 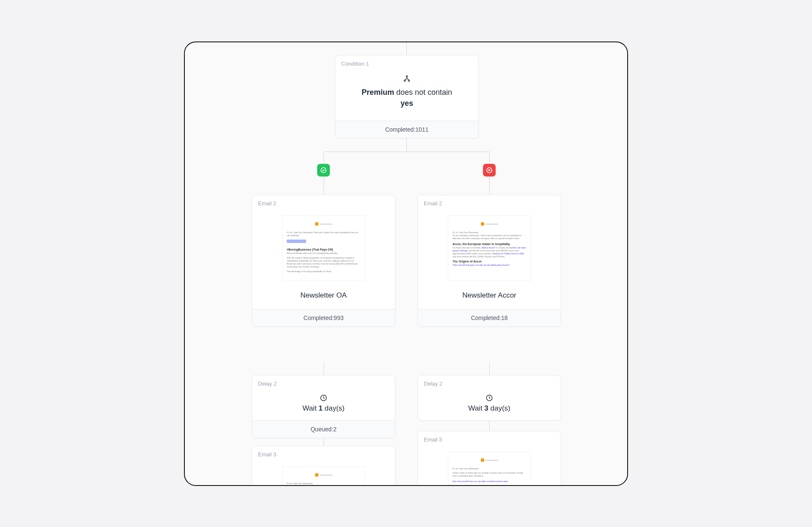 I want to click on email-title: Newsletter Accor, so click(x=489, y=295).